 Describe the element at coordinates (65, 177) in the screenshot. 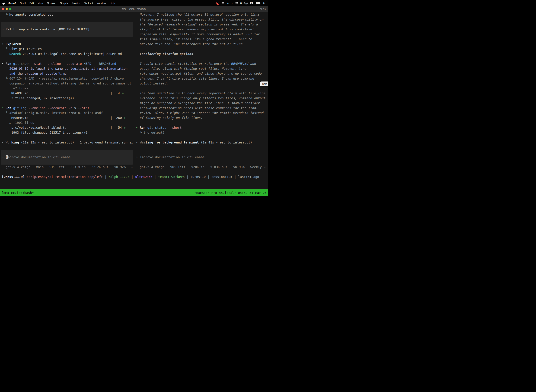

I see `text-segment: cczip/essay/ai-reimplementation-copyleft` at that location.